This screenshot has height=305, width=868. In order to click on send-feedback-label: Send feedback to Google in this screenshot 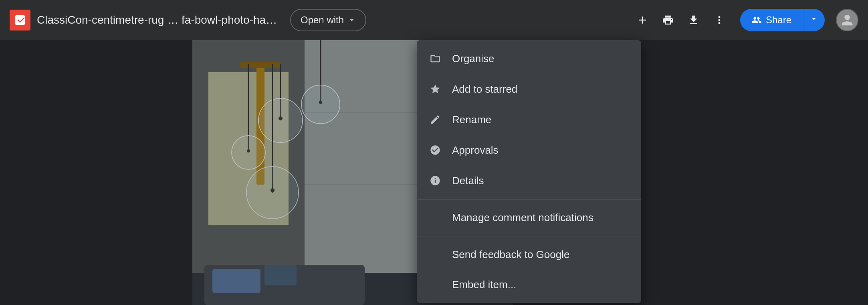, I will do `click(511, 254)`.